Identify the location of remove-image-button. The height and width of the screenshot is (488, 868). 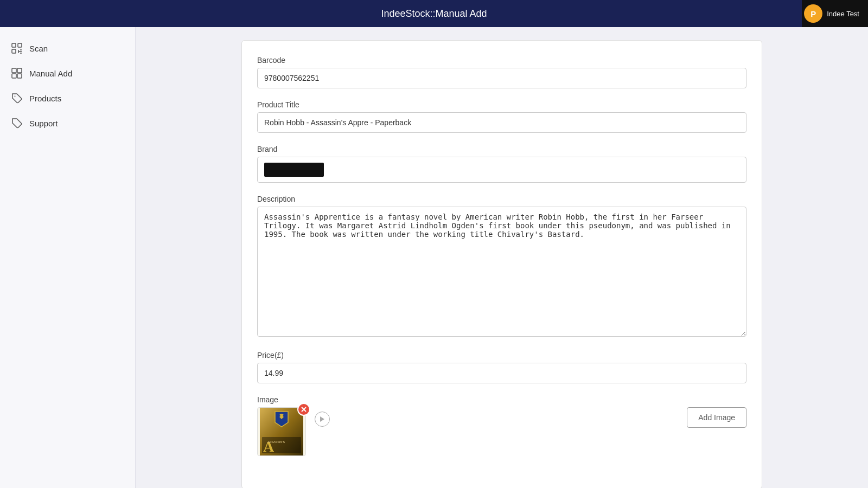
(304, 409).